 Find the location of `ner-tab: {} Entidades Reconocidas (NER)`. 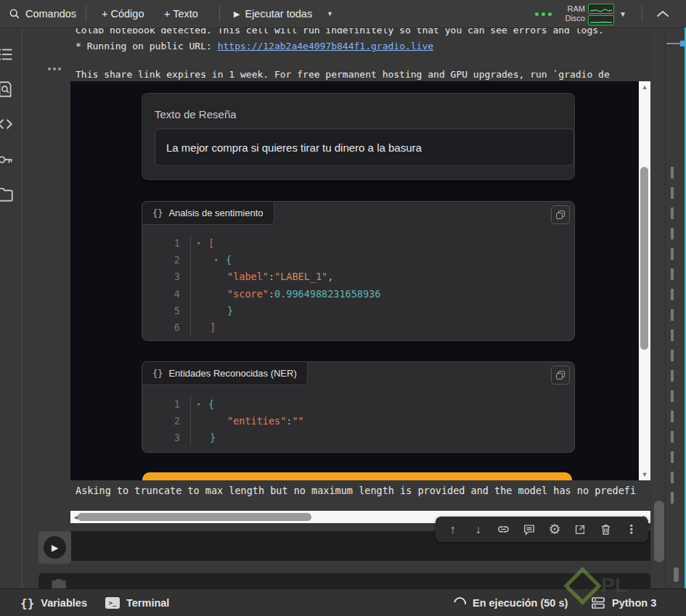

ner-tab: {} Entidades Reconocidas (NER) is located at coordinates (225, 373).